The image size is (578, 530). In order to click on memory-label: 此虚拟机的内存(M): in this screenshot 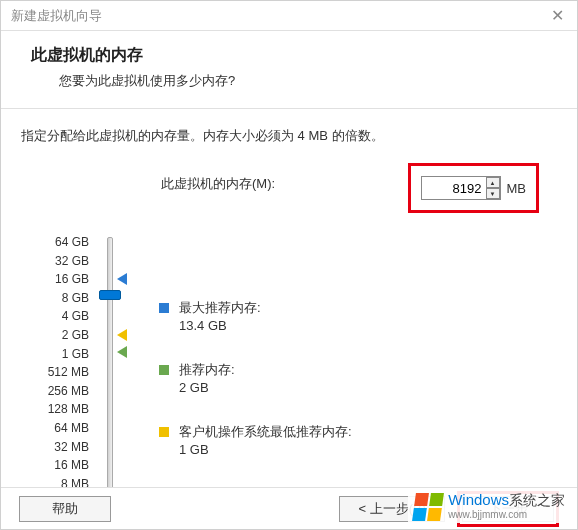, I will do `click(218, 184)`.